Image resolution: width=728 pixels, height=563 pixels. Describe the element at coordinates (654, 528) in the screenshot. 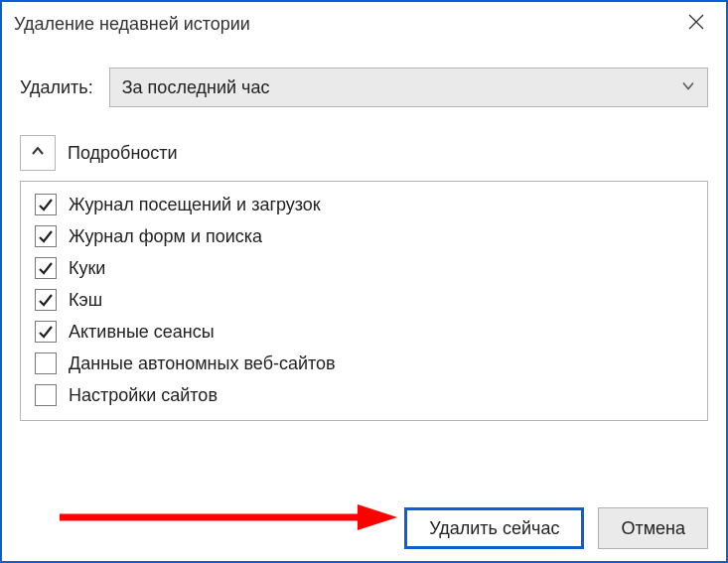

I see `button-label: Отмена` at that location.